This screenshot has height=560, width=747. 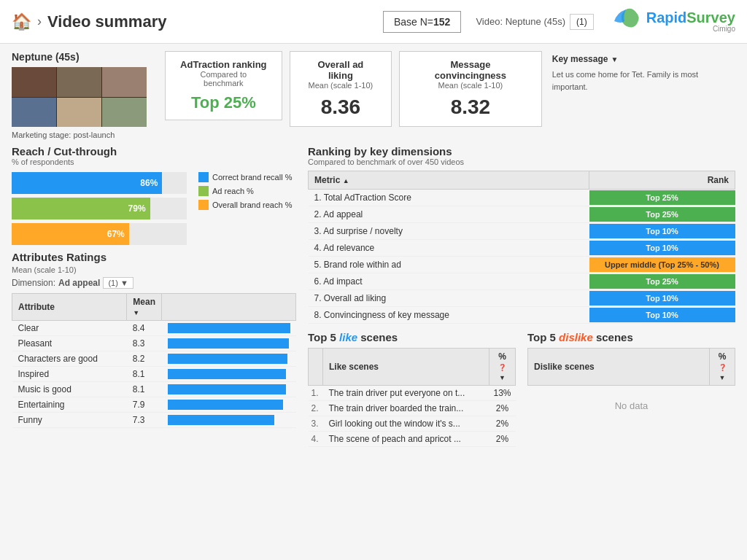 What do you see at coordinates (502, 368) in the screenshot?
I see `like-col-pct: % ❓ ▼` at bounding box center [502, 368].